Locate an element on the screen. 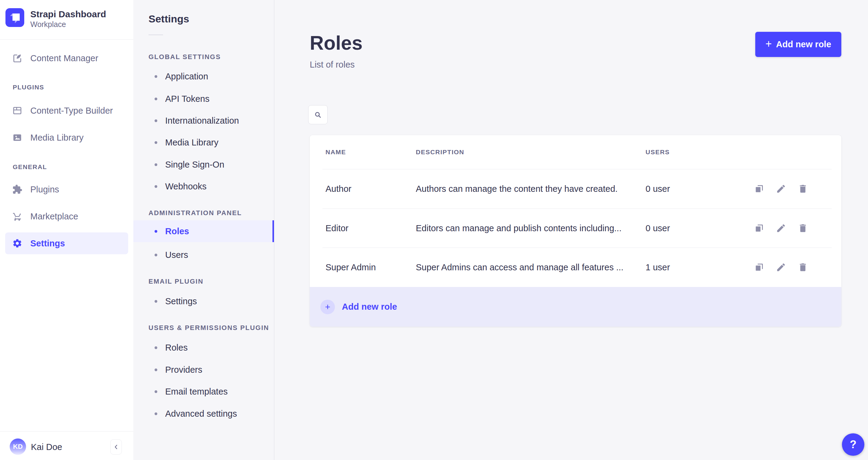 The image size is (868, 460). table-row-author: Author Authors can manage the content th… is located at coordinates (576, 189).